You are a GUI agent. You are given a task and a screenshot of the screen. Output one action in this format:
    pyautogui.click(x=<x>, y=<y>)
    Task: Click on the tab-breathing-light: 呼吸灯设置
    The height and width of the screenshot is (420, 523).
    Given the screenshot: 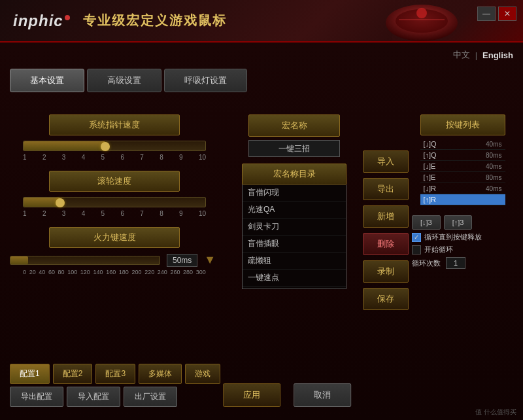 What is the action you would take?
    pyautogui.click(x=205, y=80)
    